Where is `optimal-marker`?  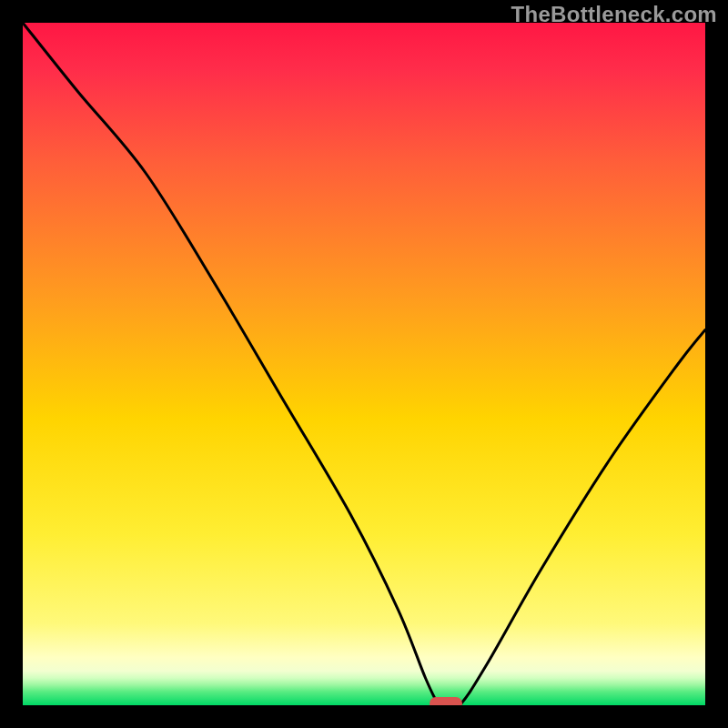
optimal-marker is located at coordinates (446, 701).